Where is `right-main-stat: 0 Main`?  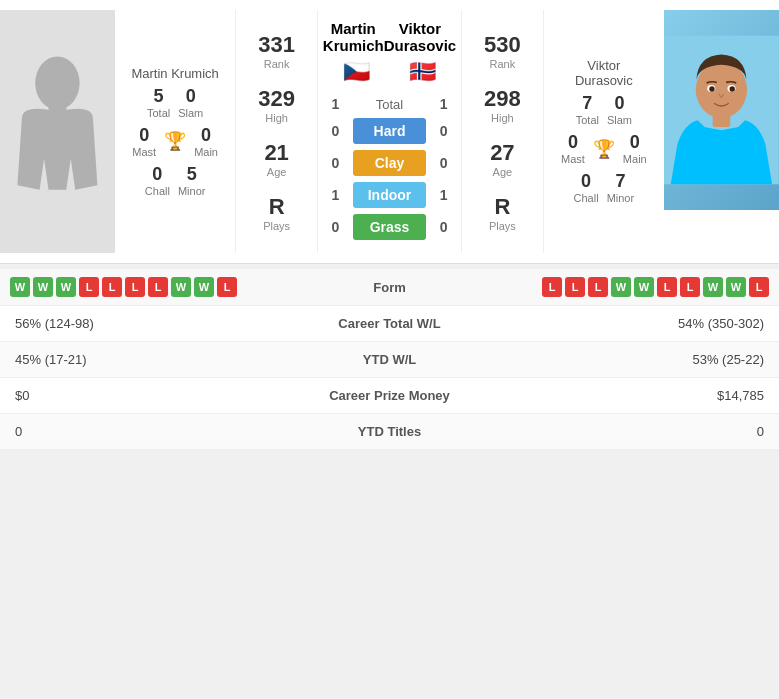 right-main-stat: 0 Main is located at coordinates (635, 148).